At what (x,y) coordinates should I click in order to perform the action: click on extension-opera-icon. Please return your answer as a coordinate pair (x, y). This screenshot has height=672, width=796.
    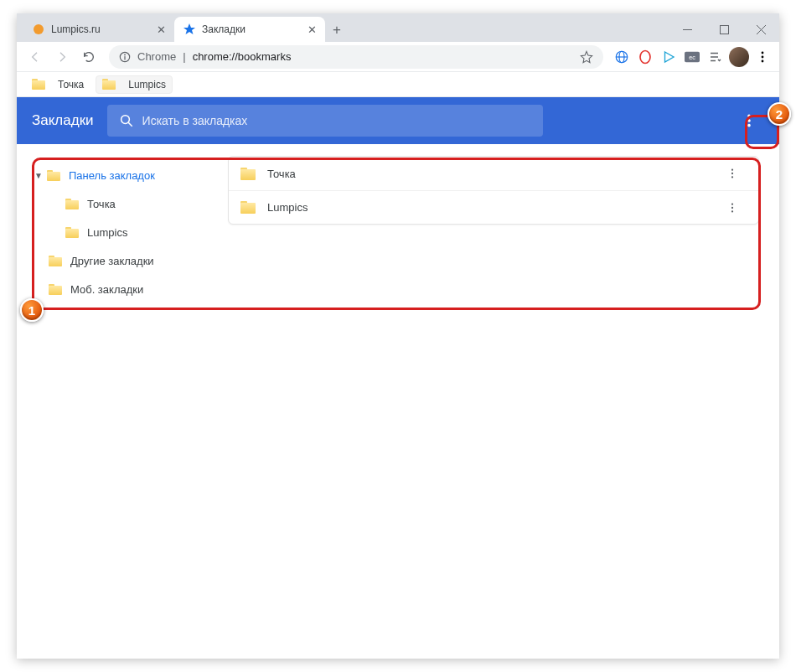
    Looking at the image, I should click on (645, 57).